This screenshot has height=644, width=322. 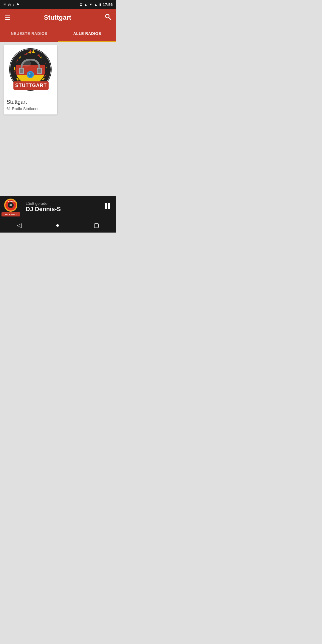 What do you see at coordinates (29, 34) in the screenshot?
I see `tab-neueste-radios: NEUESTE RADIOS` at bounding box center [29, 34].